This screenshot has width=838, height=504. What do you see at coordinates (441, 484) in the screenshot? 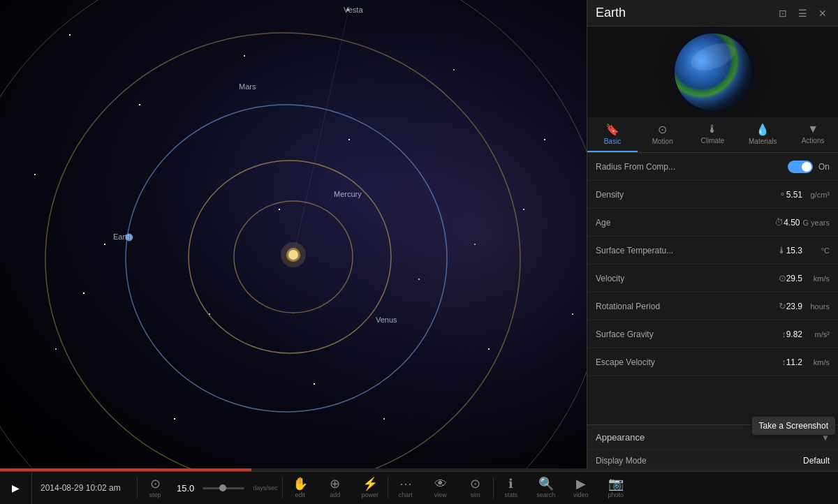
I see `view-icon: 👁` at bounding box center [441, 484].